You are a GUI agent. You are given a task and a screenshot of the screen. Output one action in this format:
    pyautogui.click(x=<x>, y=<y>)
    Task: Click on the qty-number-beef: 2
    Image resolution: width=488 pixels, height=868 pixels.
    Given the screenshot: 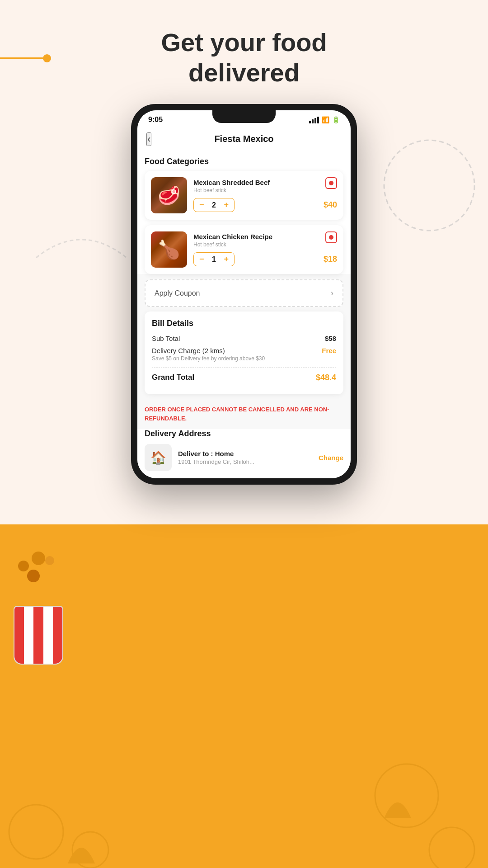 What is the action you would take?
    pyautogui.click(x=214, y=205)
    